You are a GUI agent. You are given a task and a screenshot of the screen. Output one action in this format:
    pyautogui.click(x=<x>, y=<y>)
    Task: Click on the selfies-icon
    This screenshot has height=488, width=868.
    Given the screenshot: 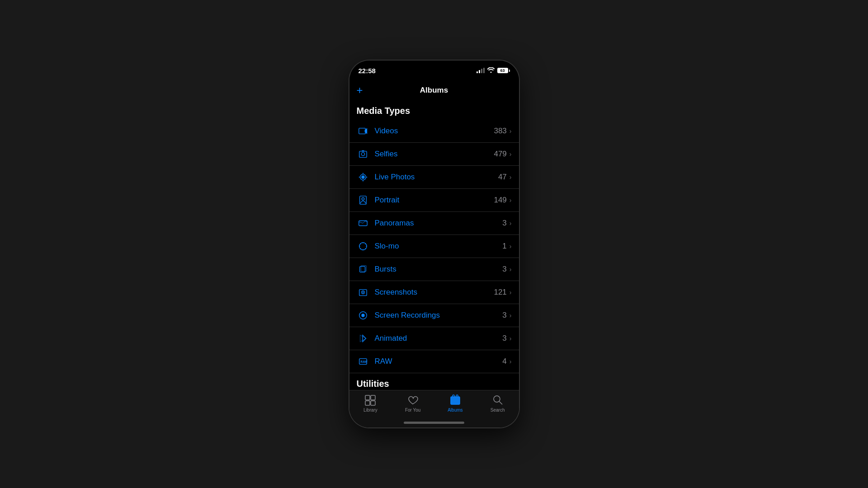 What is the action you would take?
    pyautogui.click(x=363, y=154)
    